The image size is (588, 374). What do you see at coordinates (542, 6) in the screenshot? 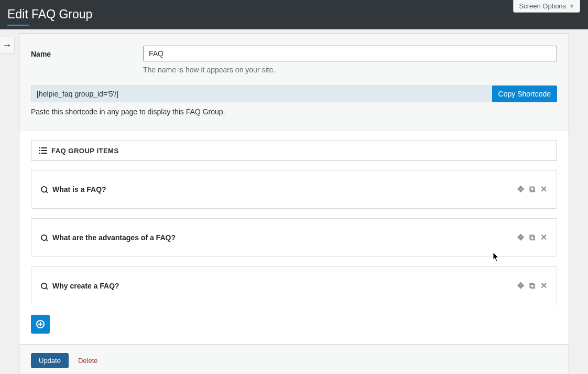
I see `screen-options-label: Screen Options` at bounding box center [542, 6].